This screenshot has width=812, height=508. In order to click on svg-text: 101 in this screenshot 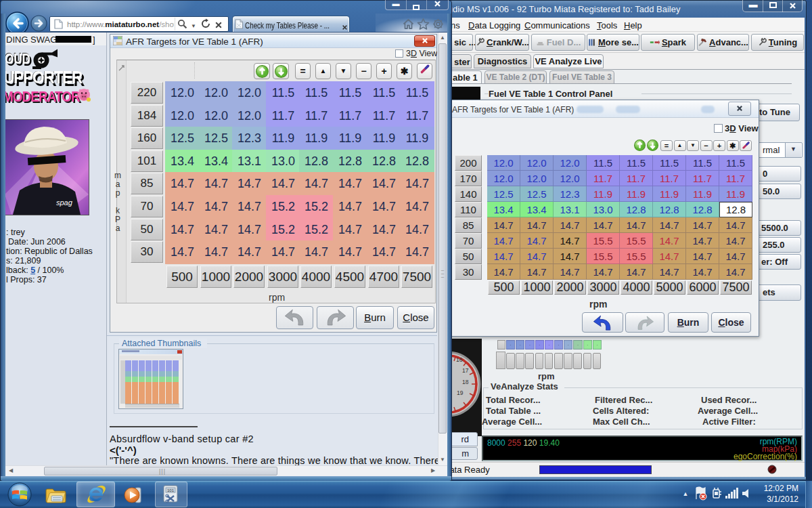, I will do `click(171, 490)`.